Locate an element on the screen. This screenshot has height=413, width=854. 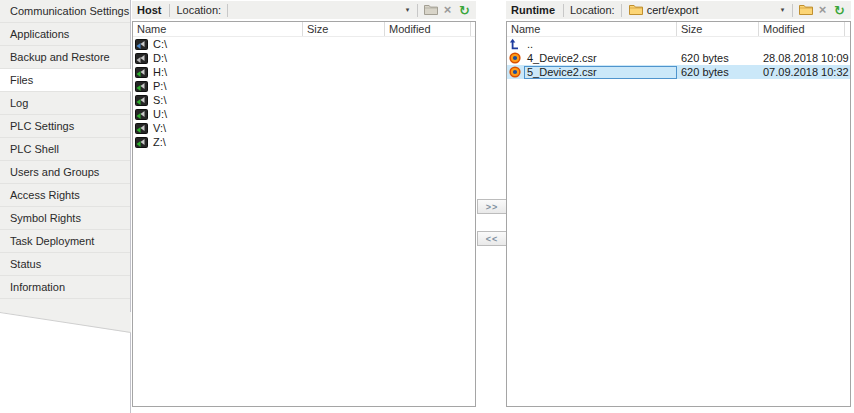
host-delete-button: × is located at coordinates (448, 10).